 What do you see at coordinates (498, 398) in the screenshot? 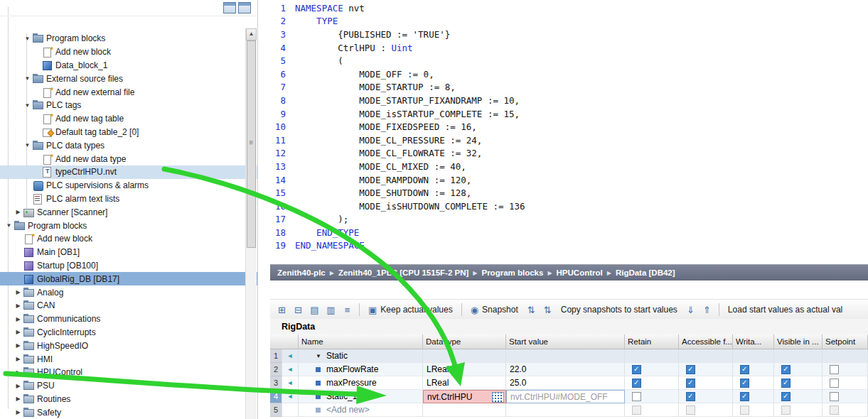
I see `browse-data-type-button` at bounding box center [498, 398].